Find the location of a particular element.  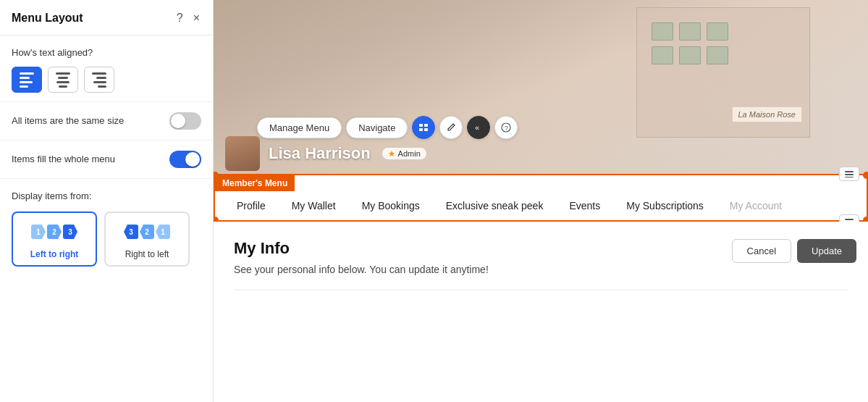

display-items-section: Display items from: 1 2 3 Left to right … is located at coordinates (106, 227).